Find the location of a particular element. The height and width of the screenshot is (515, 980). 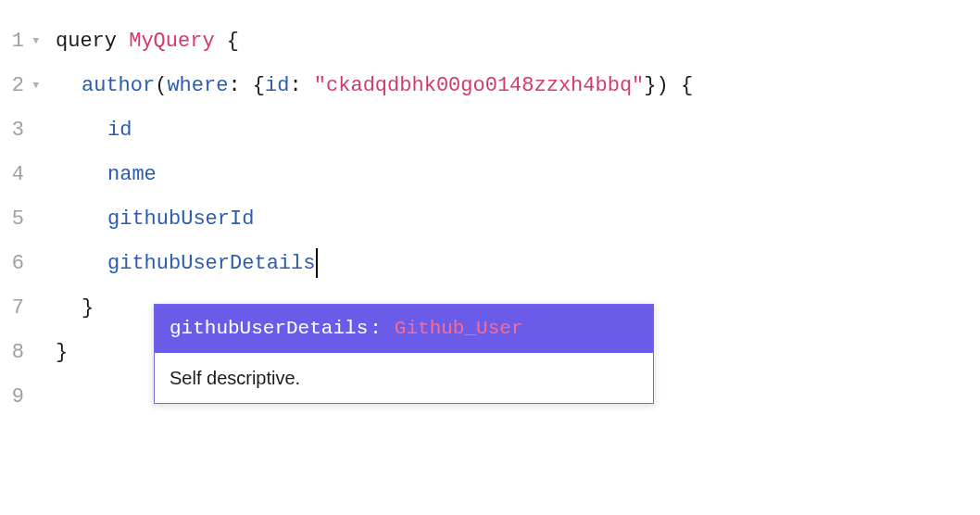

code-line: author(where: {id: "ckadqdbhk00go0148zzx… is located at coordinates (518, 85).